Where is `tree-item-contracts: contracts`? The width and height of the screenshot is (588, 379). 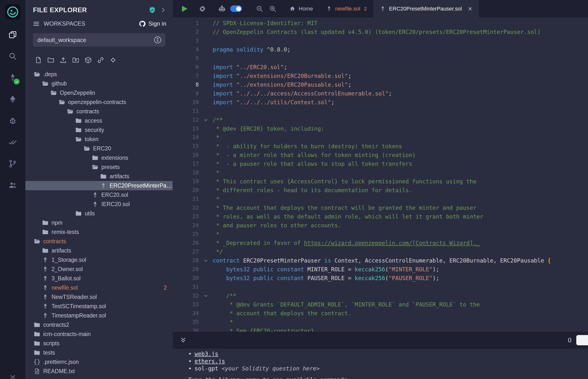 tree-item-contracts: contracts is located at coordinates (99, 241).